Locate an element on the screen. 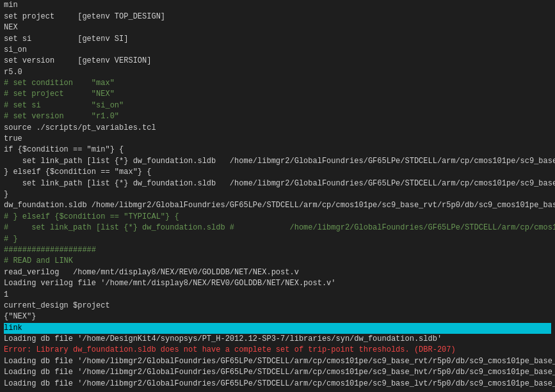  terminal-line: # set condition "max" is located at coordinates (278, 83).